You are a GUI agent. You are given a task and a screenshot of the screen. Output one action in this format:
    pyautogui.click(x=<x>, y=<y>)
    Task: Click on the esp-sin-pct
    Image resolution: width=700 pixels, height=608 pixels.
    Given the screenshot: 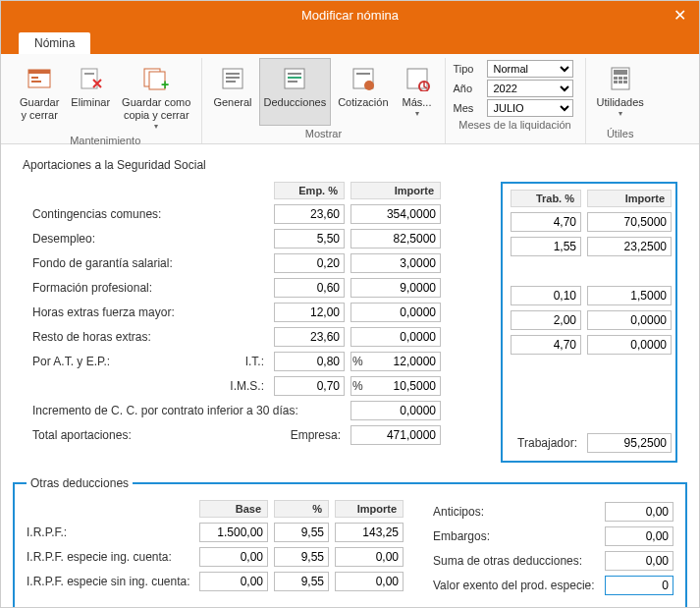 What is the action you would take?
    pyautogui.click(x=301, y=581)
    